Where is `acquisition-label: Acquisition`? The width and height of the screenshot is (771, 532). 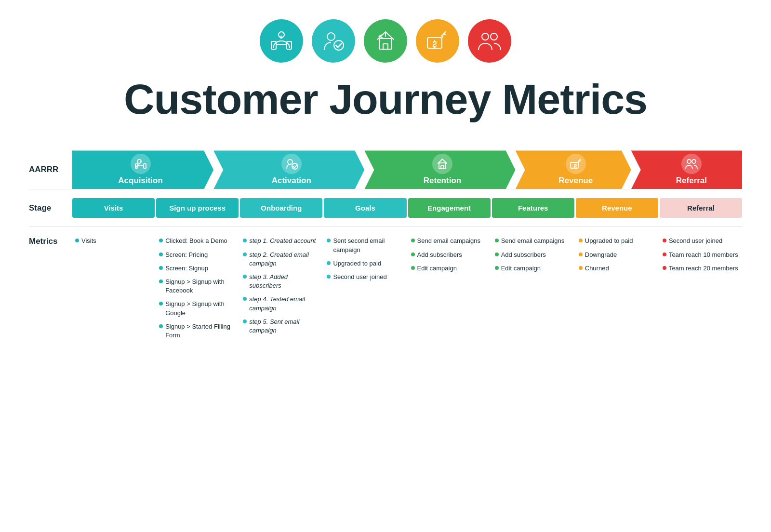
acquisition-label: Acquisition is located at coordinates (141, 181).